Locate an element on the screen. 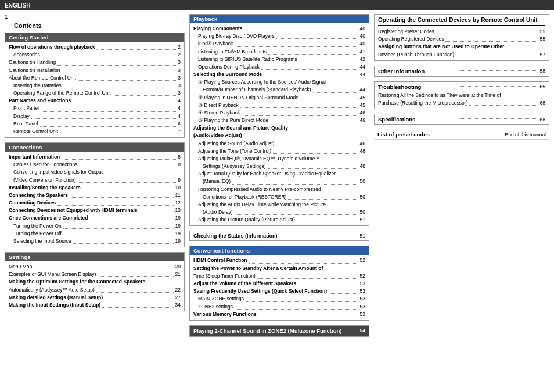 The height and width of the screenshot is (392, 554). toc-label: Settings (Audyssey Settings) is located at coordinates (235, 166).